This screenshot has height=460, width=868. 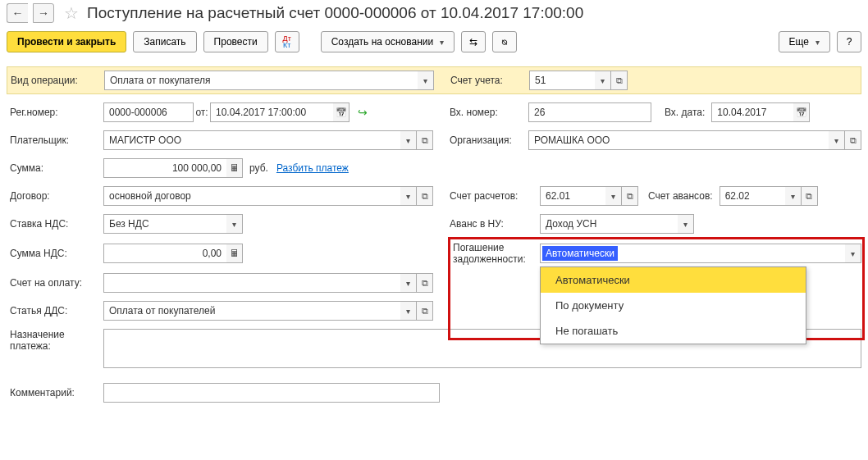 I want to click on invoice-open-button, so click(x=425, y=283).